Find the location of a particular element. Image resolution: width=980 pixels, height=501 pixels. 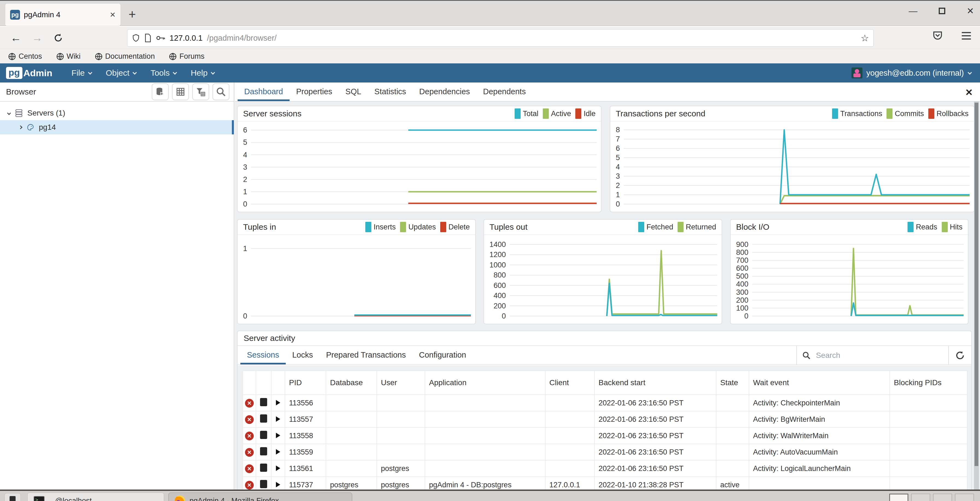

svg-text: 200 is located at coordinates (500, 306).